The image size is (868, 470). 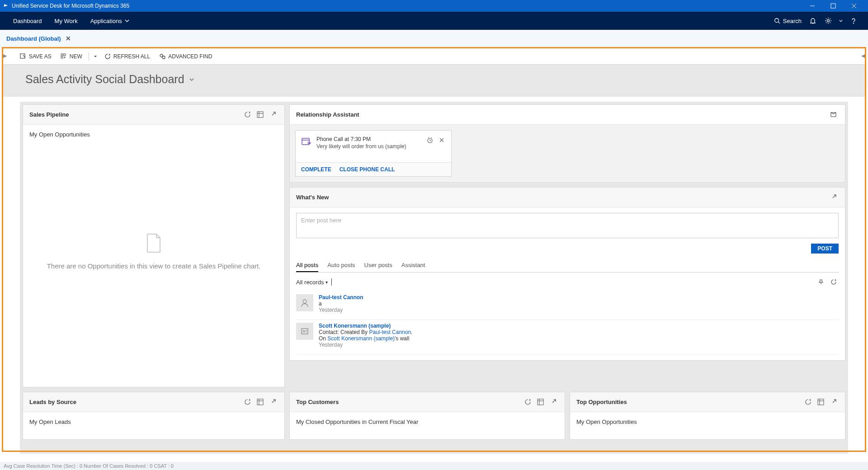 What do you see at coordinates (28, 21) in the screenshot?
I see `nav-dashboard: Dashboard` at bounding box center [28, 21].